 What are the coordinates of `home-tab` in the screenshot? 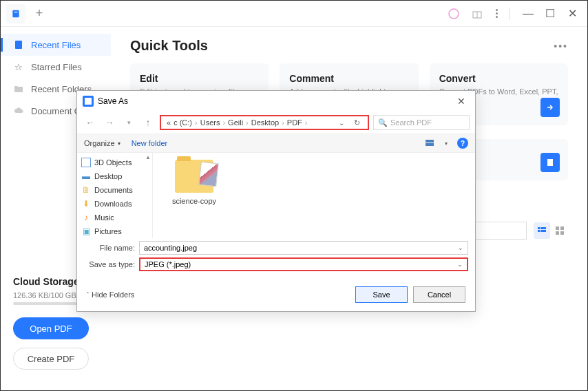 It's located at (16, 14).